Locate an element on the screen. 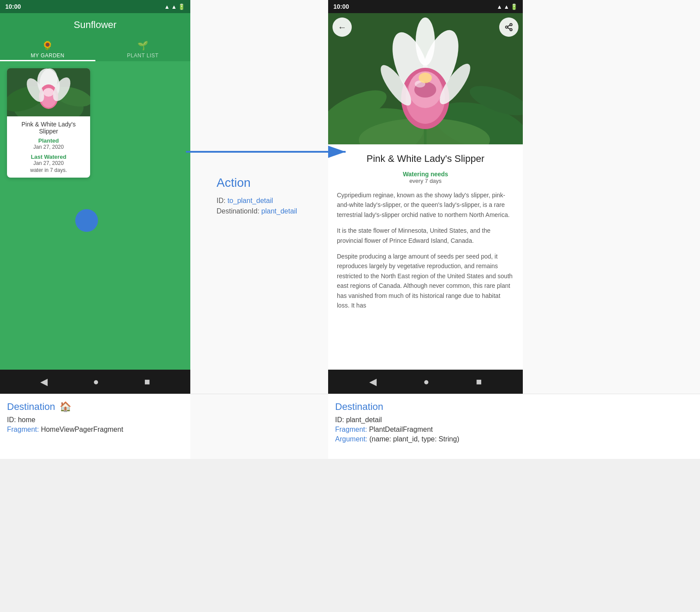  action-id-value: to_plant_detail is located at coordinates (250, 200).